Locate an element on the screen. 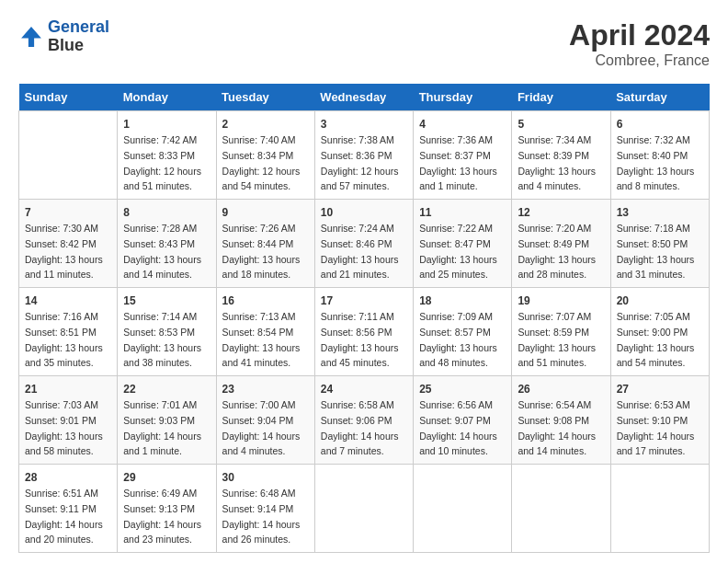 This screenshot has height=563, width=728. calendar-header-cell: Tuesday is located at coordinates (265, 98).